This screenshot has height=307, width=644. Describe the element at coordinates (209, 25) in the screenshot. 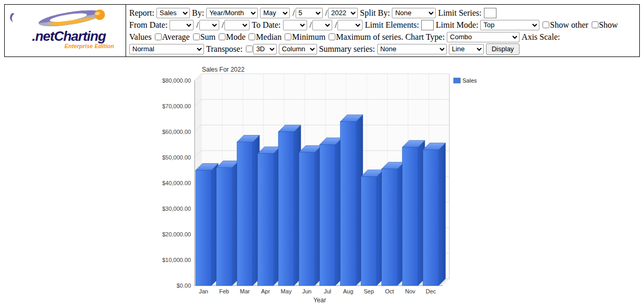

I see `from-day-select` at that location.